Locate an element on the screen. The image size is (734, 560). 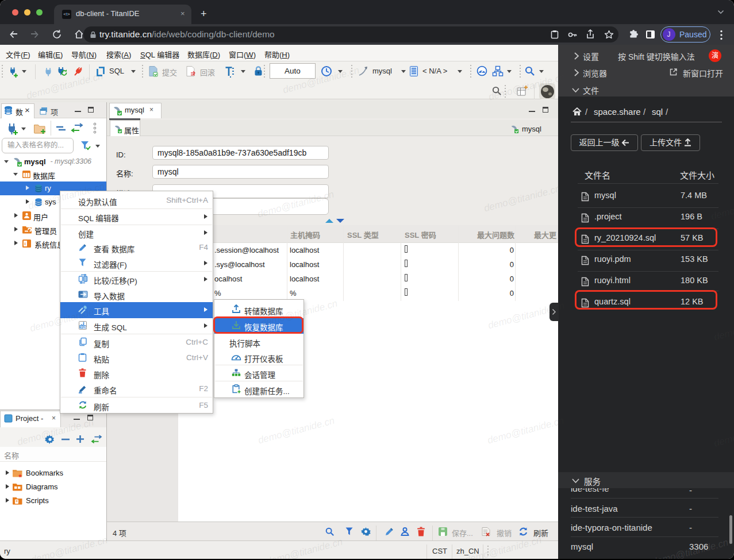
svg-text: SQL is located at coordinates (84, 327).